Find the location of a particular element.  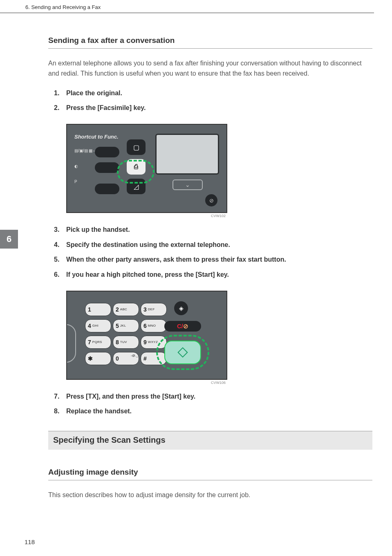

lcd-screen is located at coordinates (187, 154).